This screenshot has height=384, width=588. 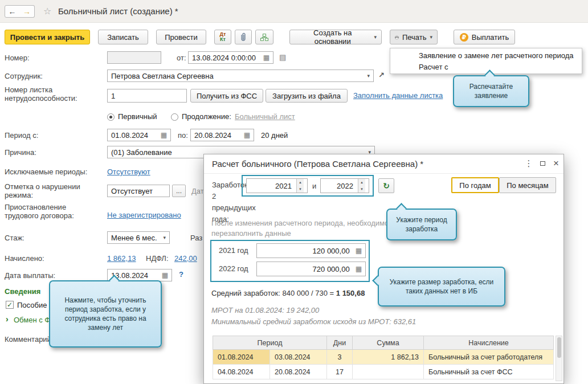 I want to click on by-months-toggle: По месяцам, so click(x=528, y=185).